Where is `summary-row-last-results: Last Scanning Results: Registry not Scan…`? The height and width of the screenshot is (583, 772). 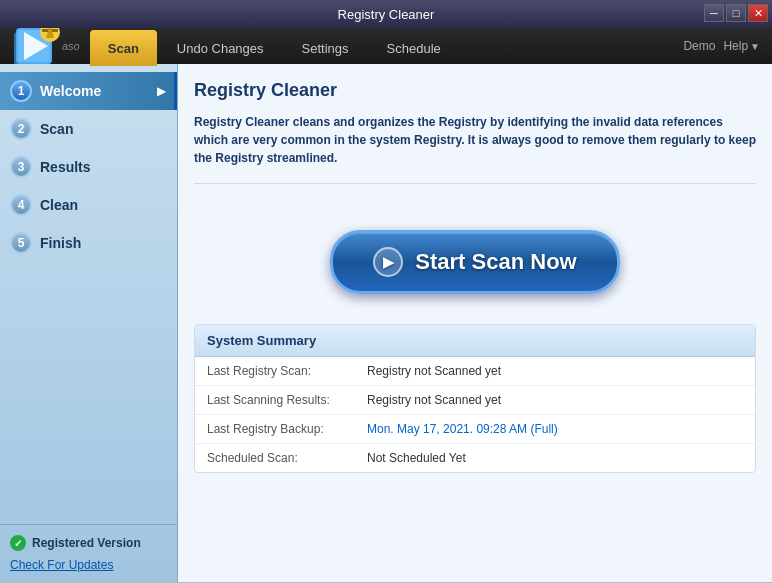
summary-row-last-results: Last Scanning Results: Registry not Scan… is located at coordinates (475, 400).